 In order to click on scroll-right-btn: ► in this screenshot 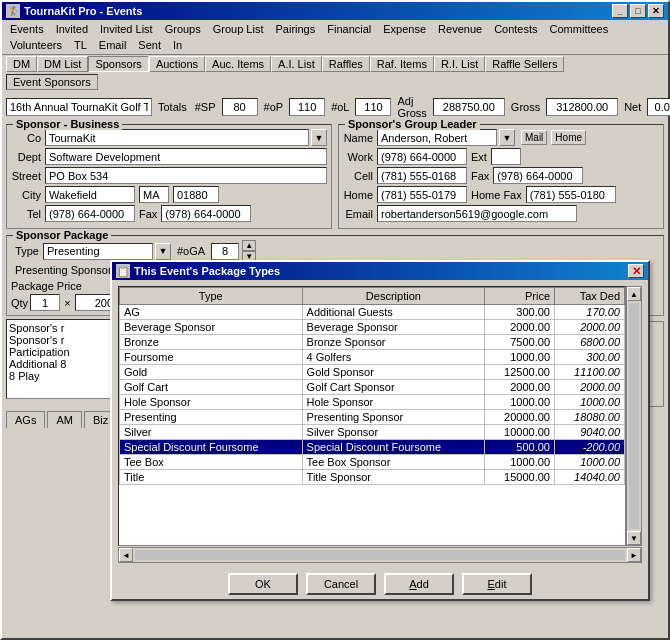, I will do `click(634, 555)`.